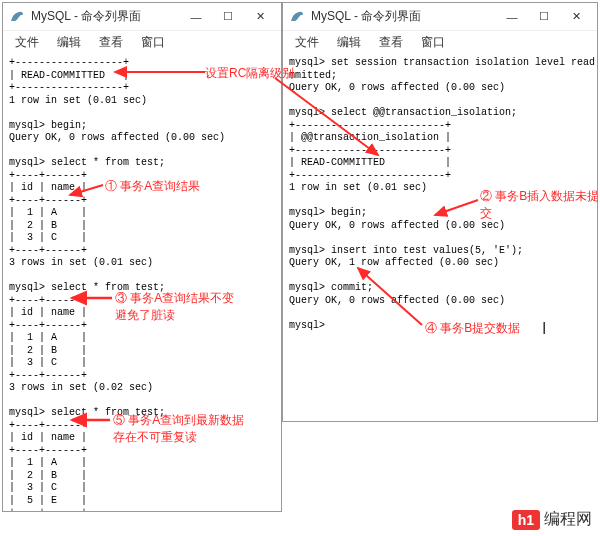 This screenshot has height=536, width=600. What do you see at coordinates (440, 17) in the screenshot?
I see `titlebar-b: MySQL - 命令列界面 — ☐ ✕` at bounding box center [440, 17].